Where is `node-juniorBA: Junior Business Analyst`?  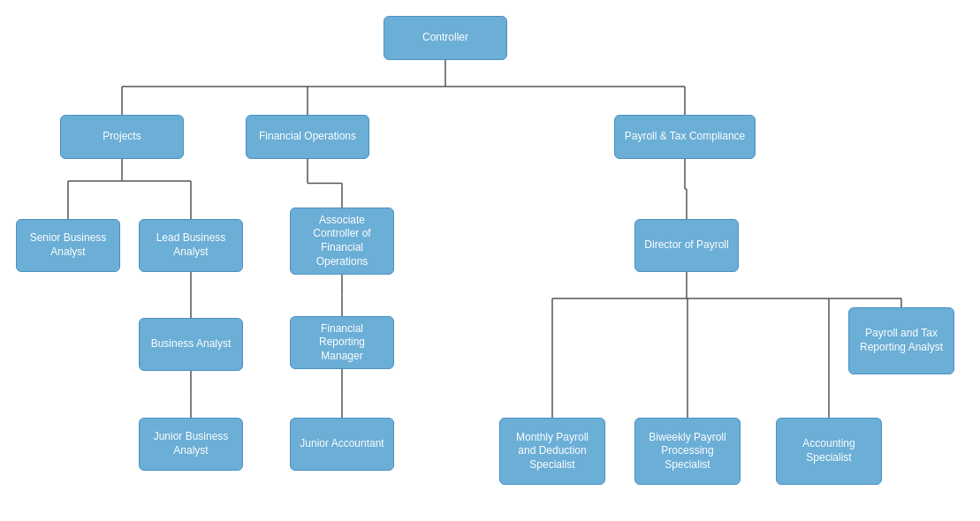
node-juniorBA: Junior Business Analyst is located at coordinates (191, 444).